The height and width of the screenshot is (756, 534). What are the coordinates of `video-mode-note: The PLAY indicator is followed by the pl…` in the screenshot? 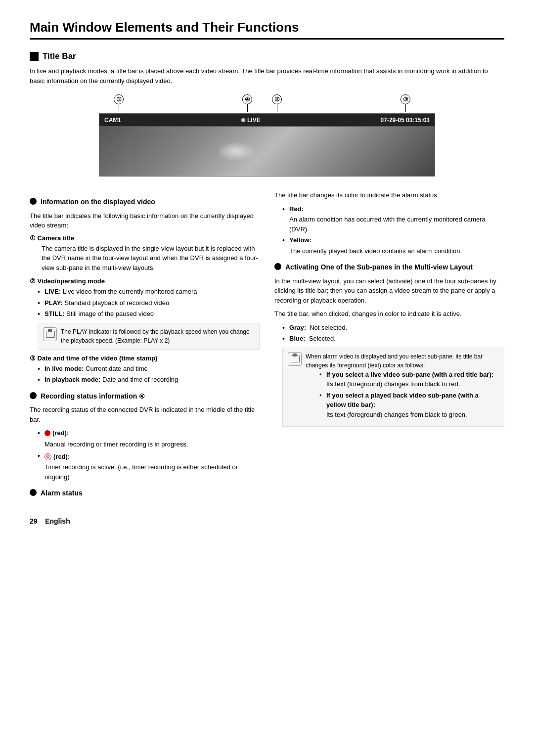 It's located at (148, 336).